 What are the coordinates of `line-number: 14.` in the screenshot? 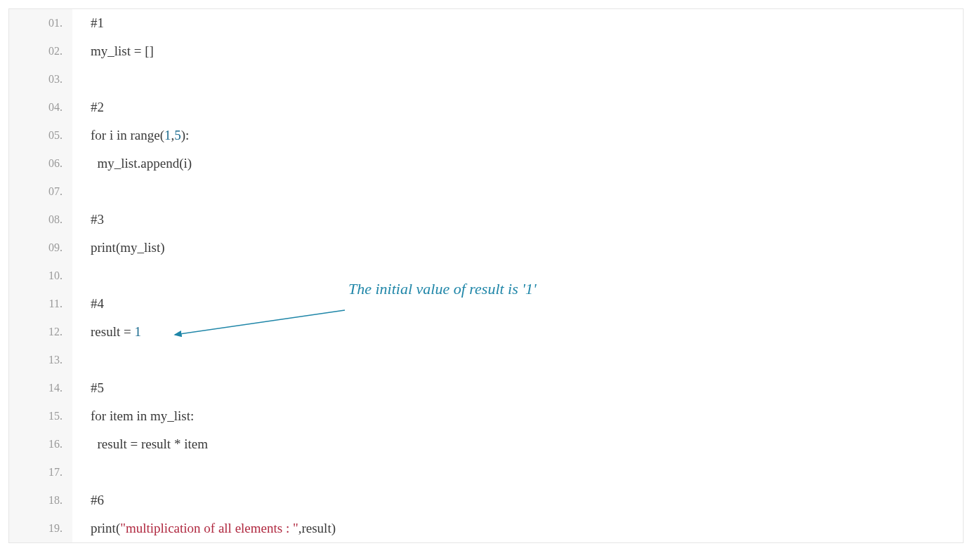 It's located at (41, 388).